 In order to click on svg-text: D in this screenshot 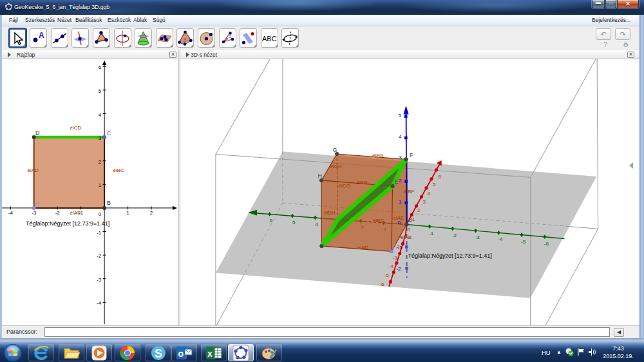, I will do `click(37, 133)`.